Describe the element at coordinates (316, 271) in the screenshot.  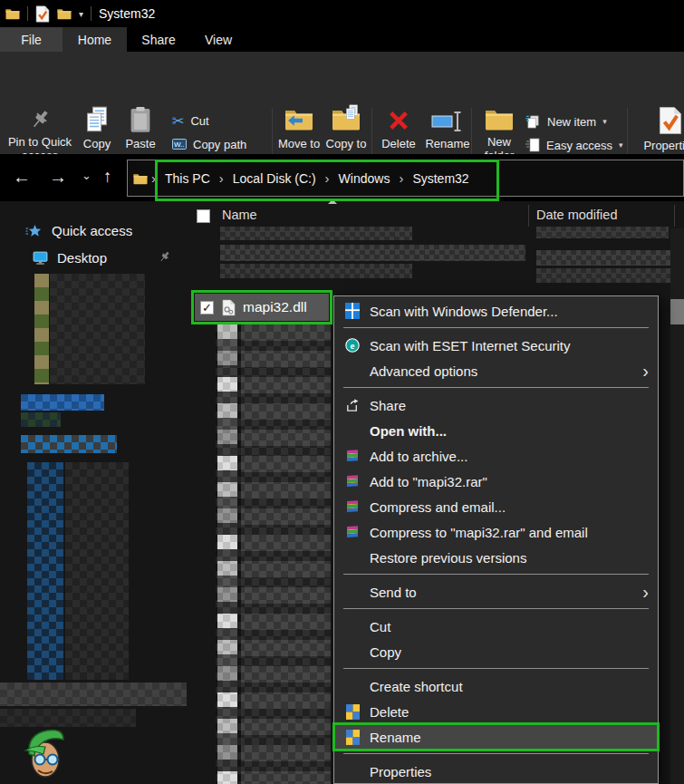
I see `blurred-file-row` at that location.